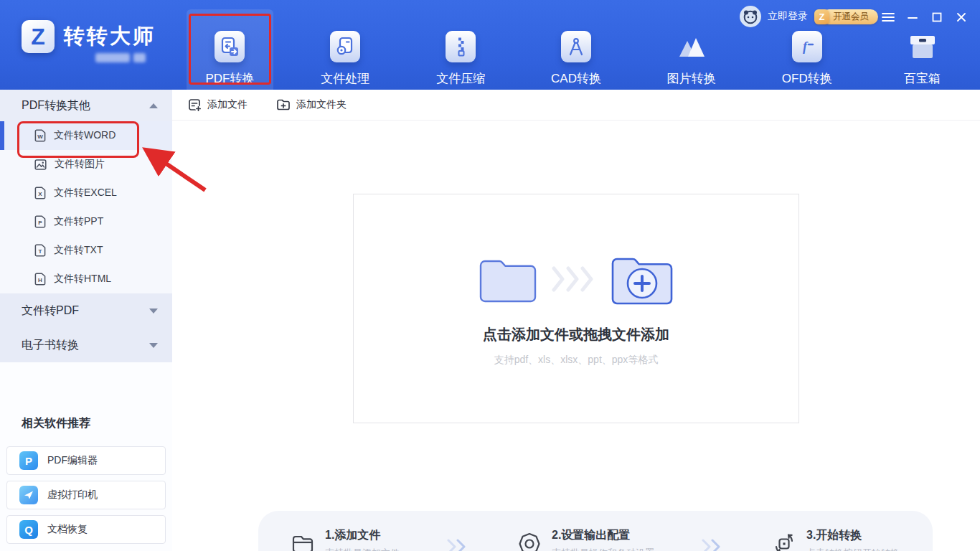  Describe the element at coordinates (93, 423) in the screenshot. I see `recommend-title: 相关软件推荐` at that location.